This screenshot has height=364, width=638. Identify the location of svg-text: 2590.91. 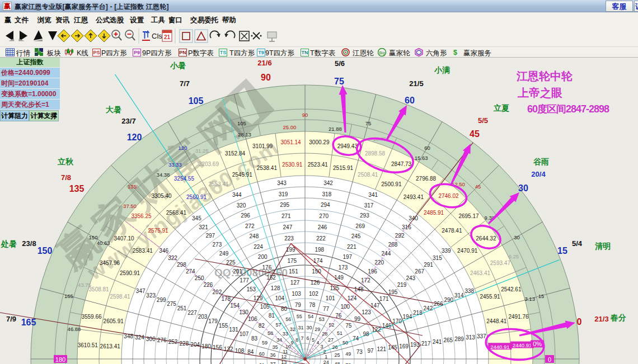
(130, 273).